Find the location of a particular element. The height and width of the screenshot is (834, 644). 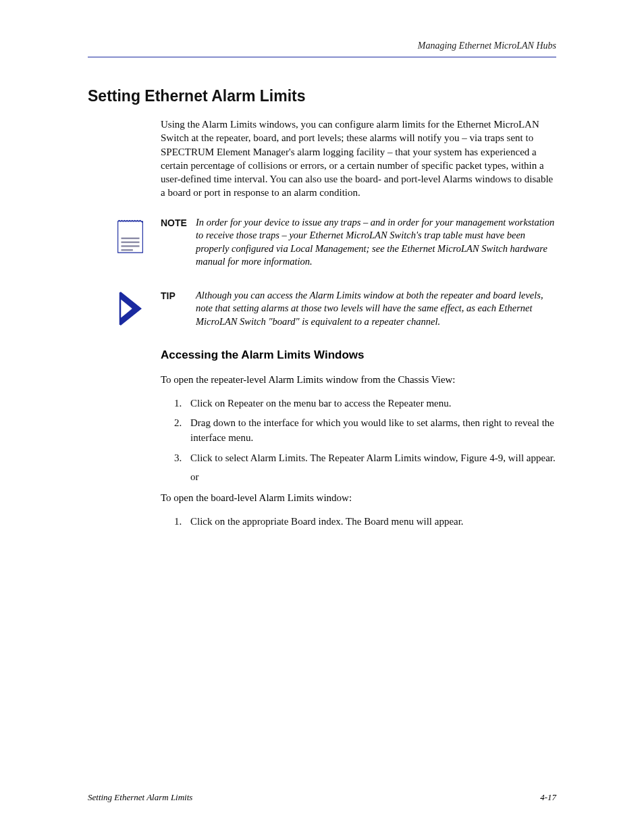

header-right-text: Managing Ethernet MicroLAN Hubs is located at coordinates (487, 46).